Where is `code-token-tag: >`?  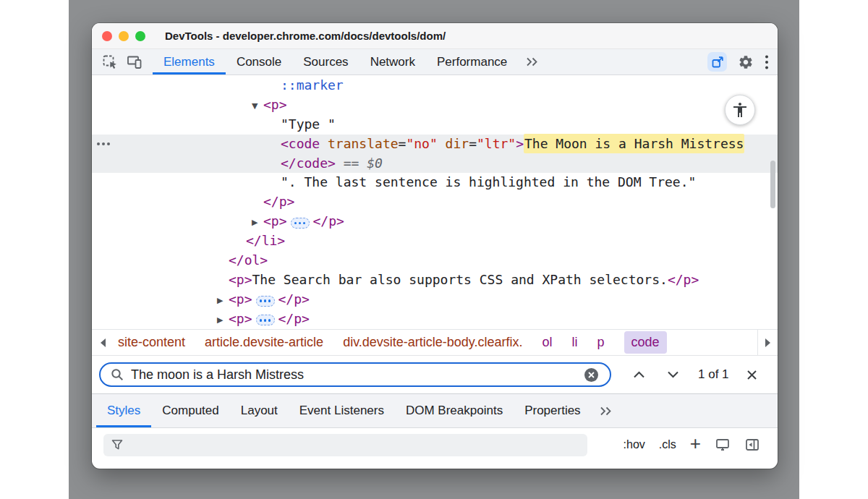
code-token-tag: > is located at coordinates (519, 143).